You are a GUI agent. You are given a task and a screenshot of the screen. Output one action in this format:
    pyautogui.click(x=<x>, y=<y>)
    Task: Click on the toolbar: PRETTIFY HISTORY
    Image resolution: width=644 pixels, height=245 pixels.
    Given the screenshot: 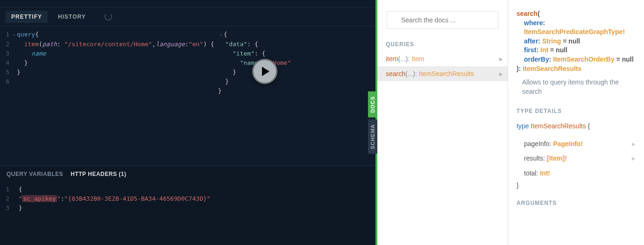 What is the action you would take?
    pyautogui.click(x=188, y=17)
    